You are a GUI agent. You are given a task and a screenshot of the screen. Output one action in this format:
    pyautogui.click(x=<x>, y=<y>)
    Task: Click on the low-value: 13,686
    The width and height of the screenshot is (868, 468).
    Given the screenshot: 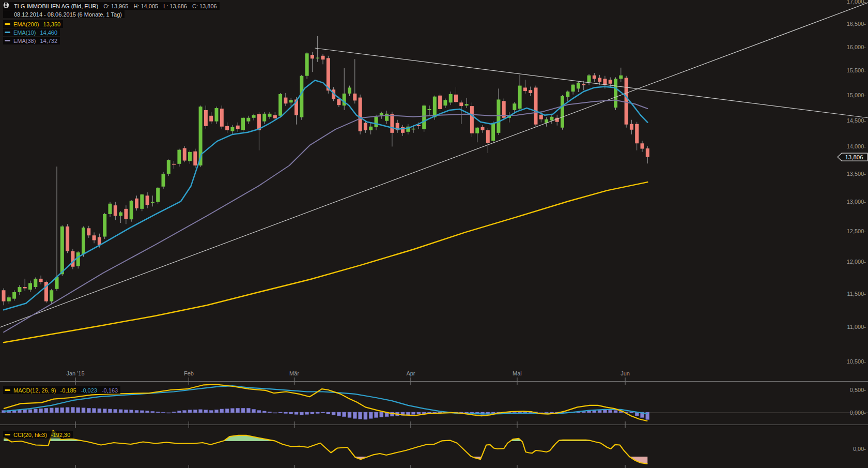 What is the action you would take?
    pyautogui.click(x=178, y=6)
    